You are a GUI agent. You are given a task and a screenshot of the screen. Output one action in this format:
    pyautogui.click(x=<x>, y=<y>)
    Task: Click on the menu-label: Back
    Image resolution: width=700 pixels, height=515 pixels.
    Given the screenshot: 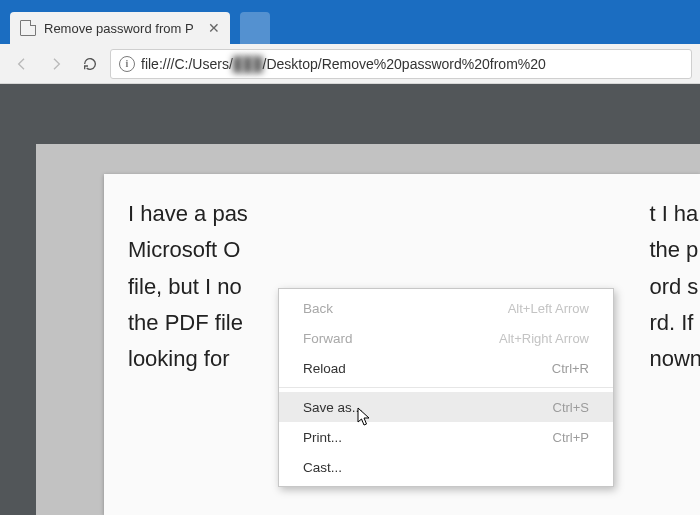 What is the action you would take?
    pyautogui.click(x=318, y=308)
    